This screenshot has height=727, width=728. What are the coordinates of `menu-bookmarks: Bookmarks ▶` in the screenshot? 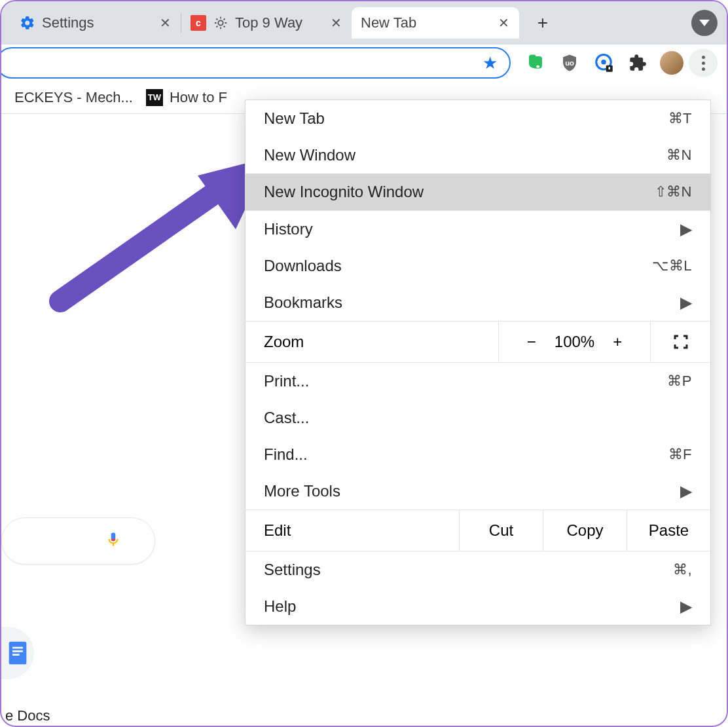 It's located at (478, 303).